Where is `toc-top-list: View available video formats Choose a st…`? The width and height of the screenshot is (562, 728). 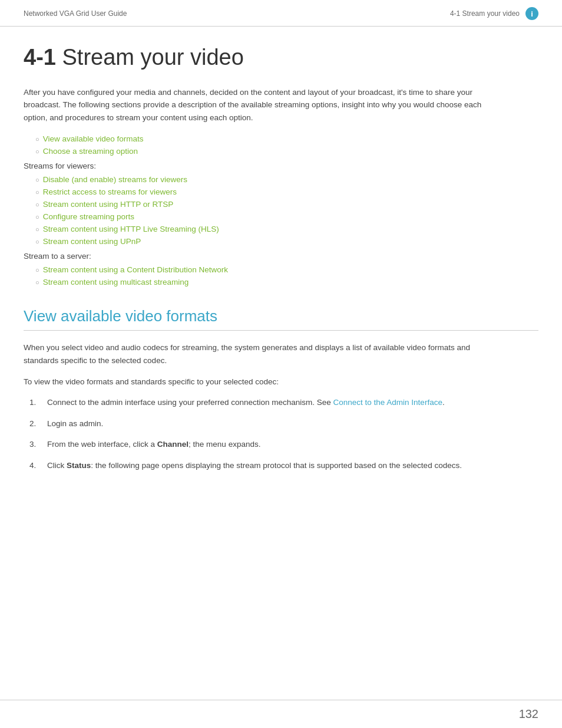 toc-top-list: View available video formats Choose a st… is located at coordinates (287, 145).